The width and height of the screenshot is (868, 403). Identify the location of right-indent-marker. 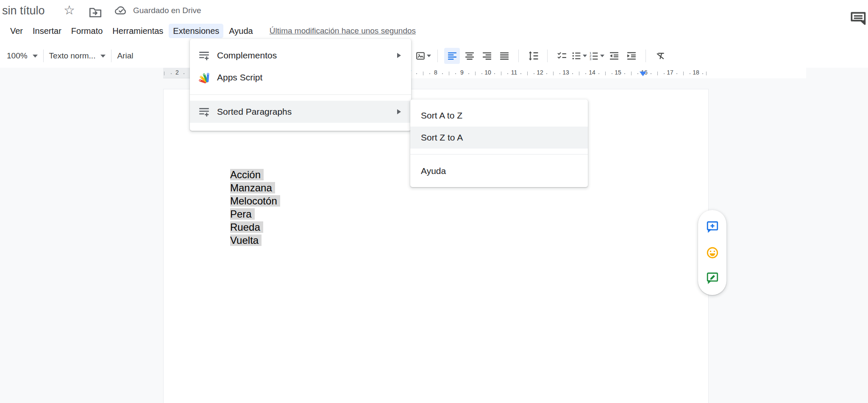
(643, 74).